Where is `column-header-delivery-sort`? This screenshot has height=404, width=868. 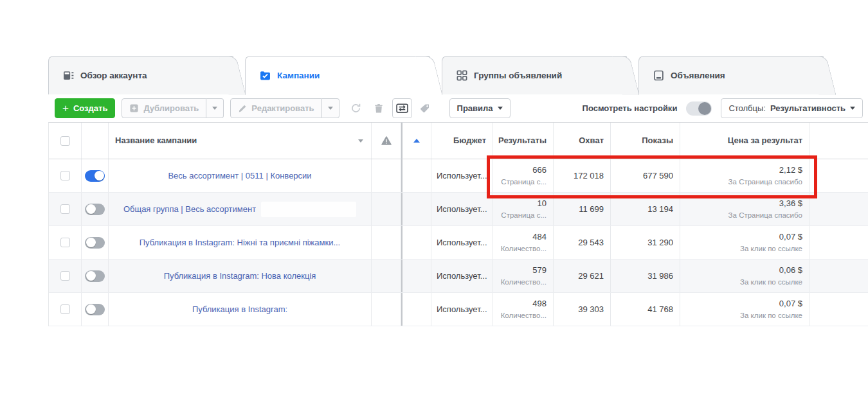 column-header-delivery-sort is located at coordinates (417, 141).